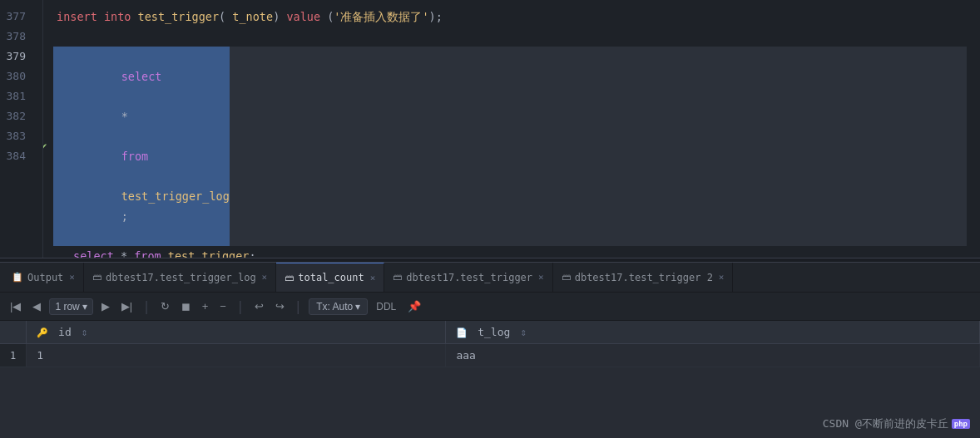 The image size is (980, 438). What do you see at coordinates (512, 252) in the screenshot?
I see `code-line-380: select * from test_trigger ;` at bounding box center [512, 252].